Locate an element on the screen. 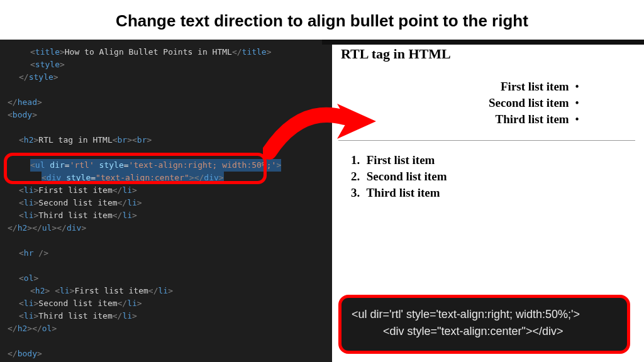 The height and width of the screenshot is (362, 644). list-item: Second list item• is located at coordinates (487, 103).